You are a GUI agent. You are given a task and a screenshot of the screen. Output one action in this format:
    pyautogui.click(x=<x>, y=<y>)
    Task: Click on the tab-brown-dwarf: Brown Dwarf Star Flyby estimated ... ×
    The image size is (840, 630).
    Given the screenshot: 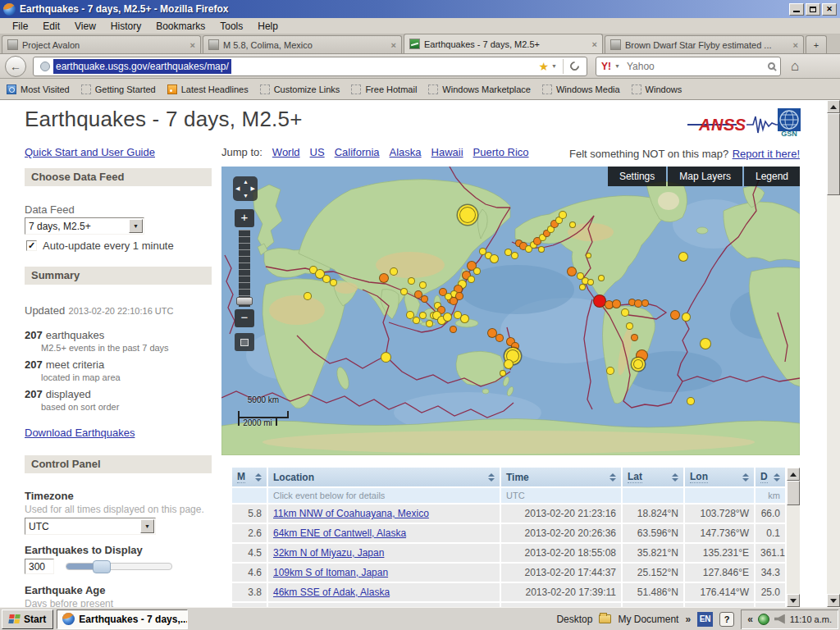 What is the action you would take?
    pyautogui.click(x=704, y=44)
    